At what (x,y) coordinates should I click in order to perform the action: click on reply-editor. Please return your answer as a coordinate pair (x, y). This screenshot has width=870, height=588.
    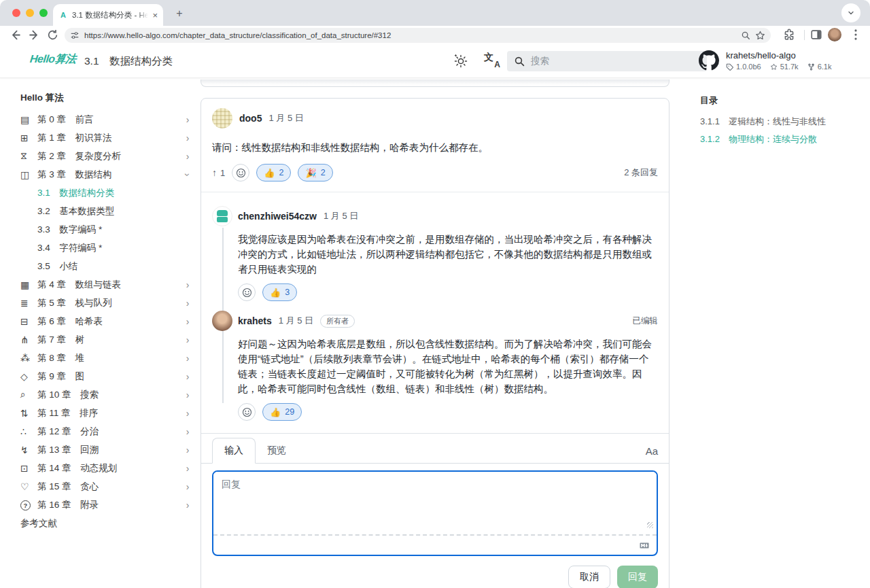
    Looking at the image, I should click on (435, 513).